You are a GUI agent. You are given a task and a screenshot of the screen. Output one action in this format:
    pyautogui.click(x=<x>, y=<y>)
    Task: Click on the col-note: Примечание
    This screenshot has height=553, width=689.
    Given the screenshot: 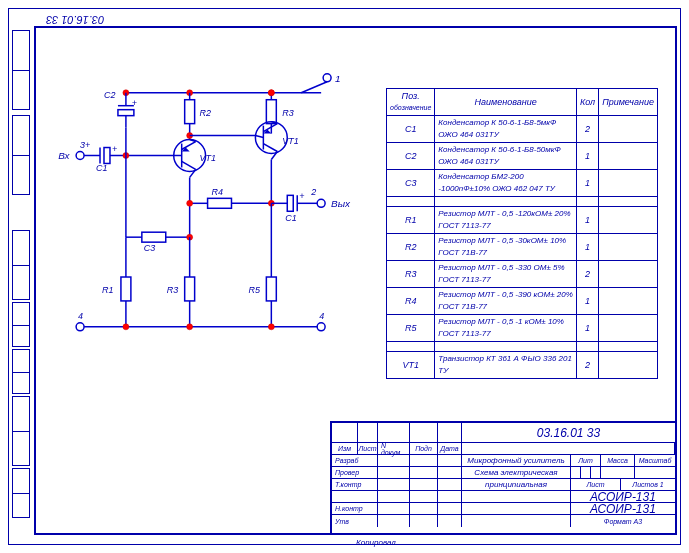 What is the action you would take?
    pyautogui.click(x=628, y=102)
    